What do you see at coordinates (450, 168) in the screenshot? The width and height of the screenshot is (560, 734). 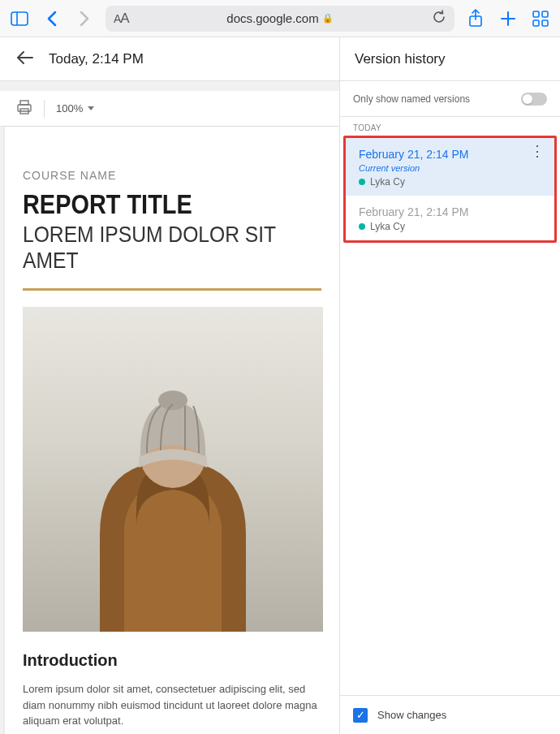 I see `version-tag: Current version` at bounding box center [450, 168].